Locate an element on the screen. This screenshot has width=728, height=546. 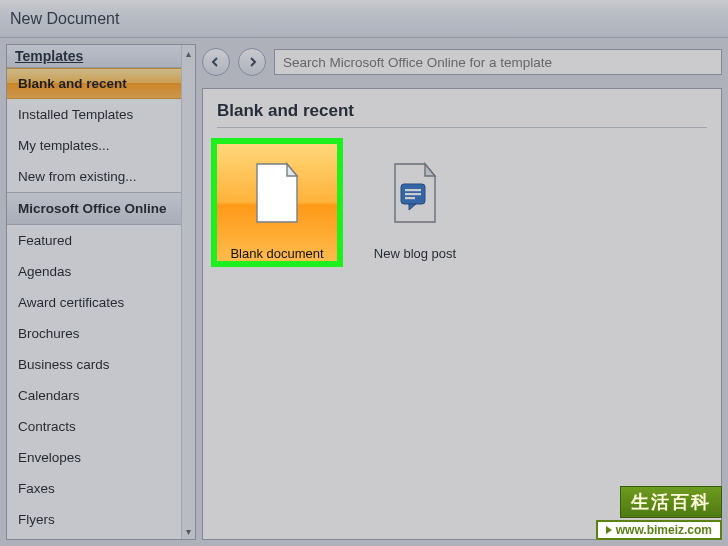
sidebar-item-agendas: Agendas is located at coordinates (94, 272).